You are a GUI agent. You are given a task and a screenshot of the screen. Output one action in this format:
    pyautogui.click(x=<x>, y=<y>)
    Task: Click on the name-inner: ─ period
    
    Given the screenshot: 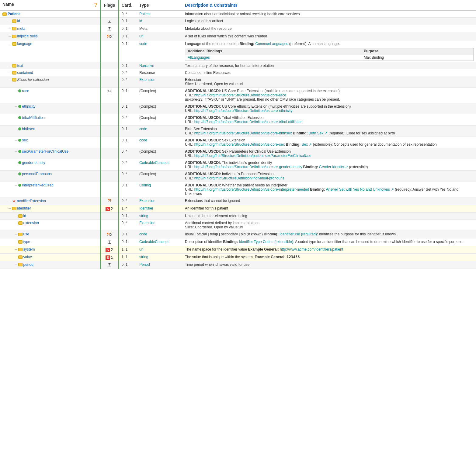 What is the action you would take?
    pyautogui.click(x=56, y=265)
    